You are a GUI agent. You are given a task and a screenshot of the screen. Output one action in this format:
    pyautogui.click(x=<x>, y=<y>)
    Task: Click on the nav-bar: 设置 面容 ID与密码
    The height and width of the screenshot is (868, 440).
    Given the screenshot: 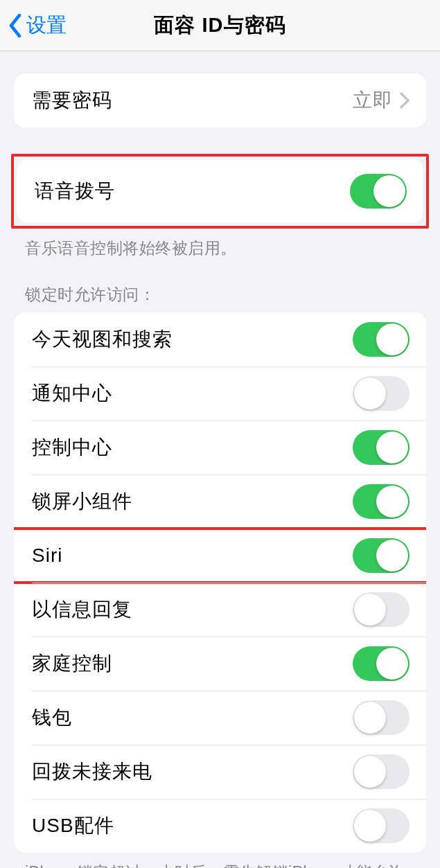 What is the action you would take?
    pyautogui.click(x=220, y=26)
    